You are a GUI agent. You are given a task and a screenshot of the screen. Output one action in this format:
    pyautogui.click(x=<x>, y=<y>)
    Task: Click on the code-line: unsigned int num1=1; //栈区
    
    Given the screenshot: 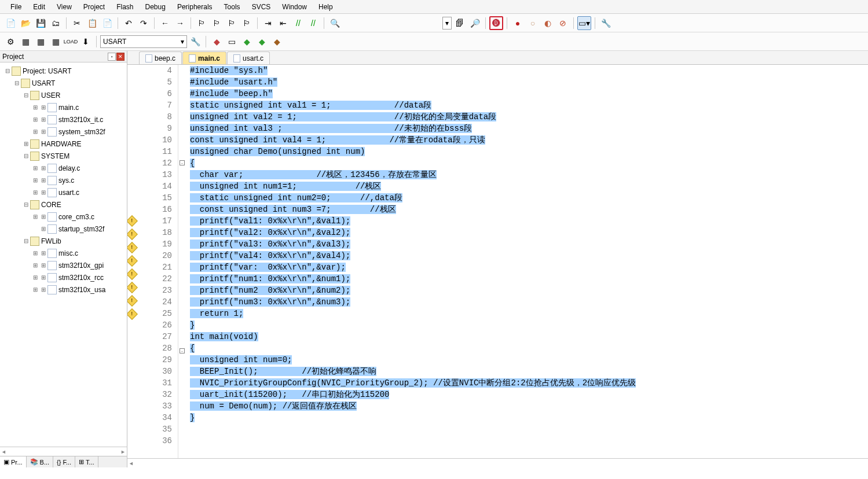 What is the action you would take?
    pyautogui.click(x=529, y=186)
    